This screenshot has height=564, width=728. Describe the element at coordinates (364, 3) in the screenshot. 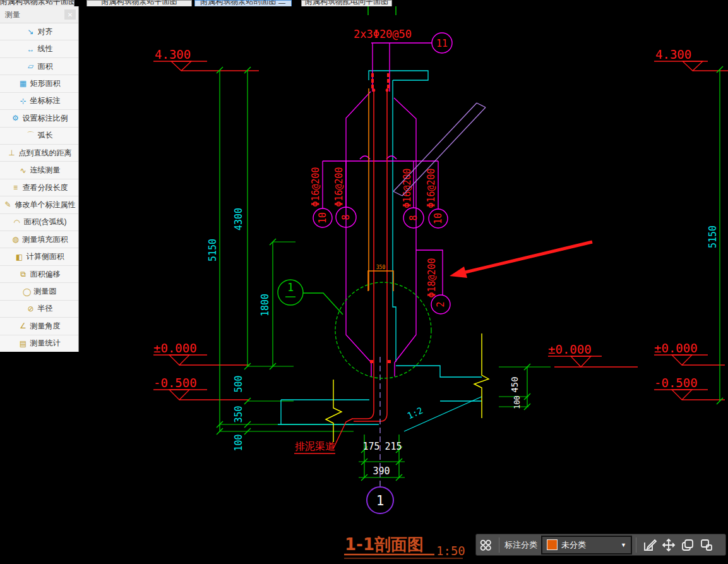

I see `tab-strip: 附属构筑物泵站平面图 一层 附属构筑物泵站平面图 附属构筑物泵站剖面图 二 附属…` at that location.